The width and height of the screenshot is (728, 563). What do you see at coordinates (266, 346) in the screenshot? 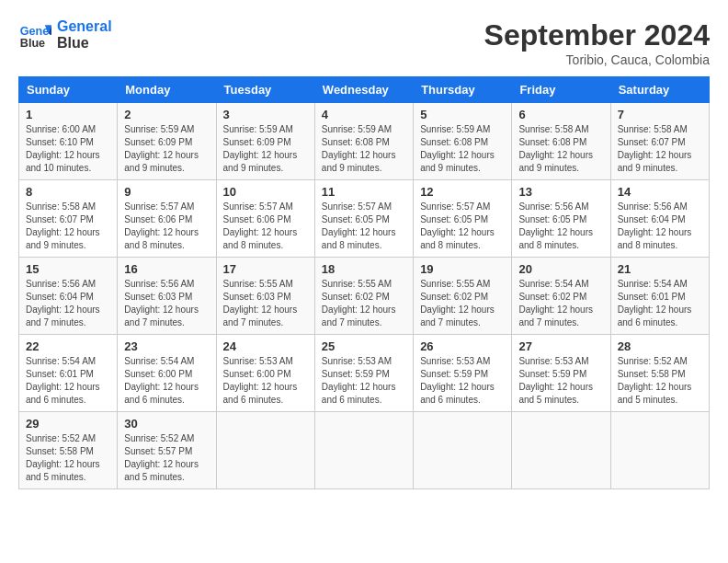
I see `day-number: 24` at bounding box center [266, 346].